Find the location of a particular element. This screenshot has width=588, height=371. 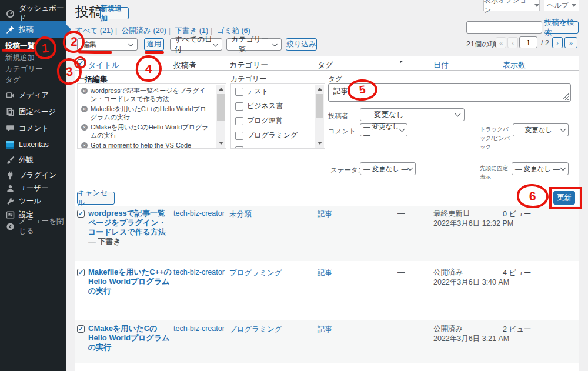

help-tab: ヘルプ is located at coordinates (562, 6).